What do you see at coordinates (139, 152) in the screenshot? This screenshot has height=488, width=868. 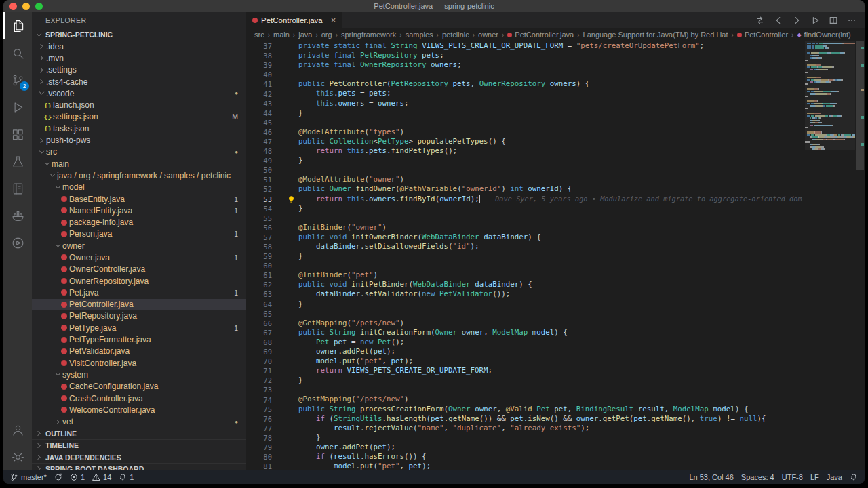 I see `tree-item-src: src●` at bounding box center [139, 152].